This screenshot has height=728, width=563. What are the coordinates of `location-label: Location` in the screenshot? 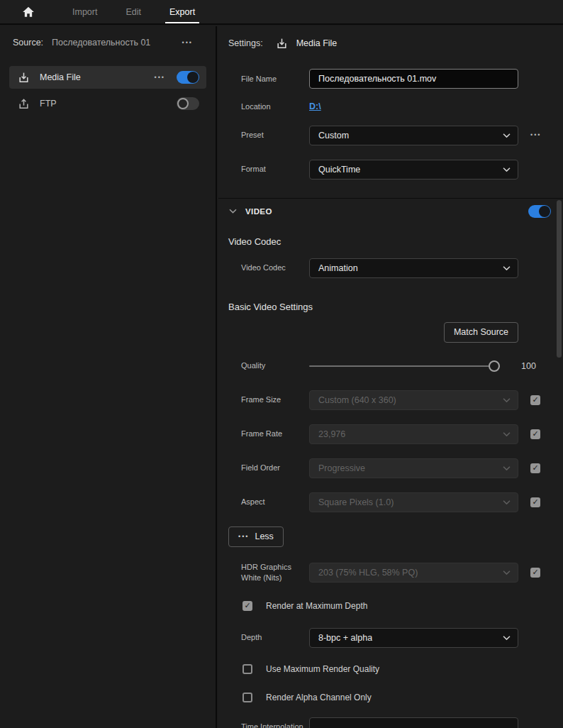 It's located at (275, 106).